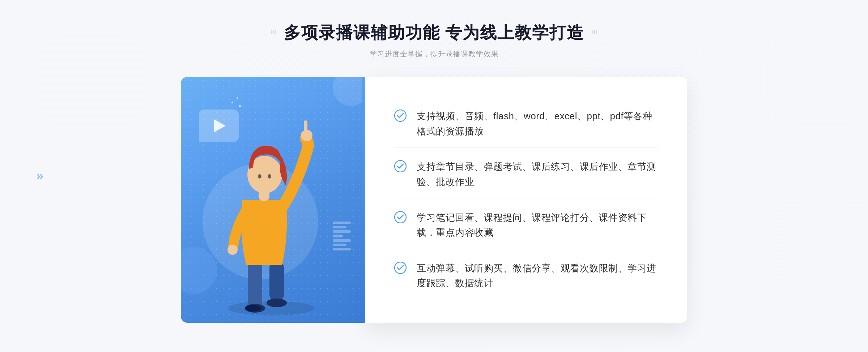  What do you see at coordinates (40, 176) in the screenshot?
I see `chevron-icon` at bounding box center [40, 176].